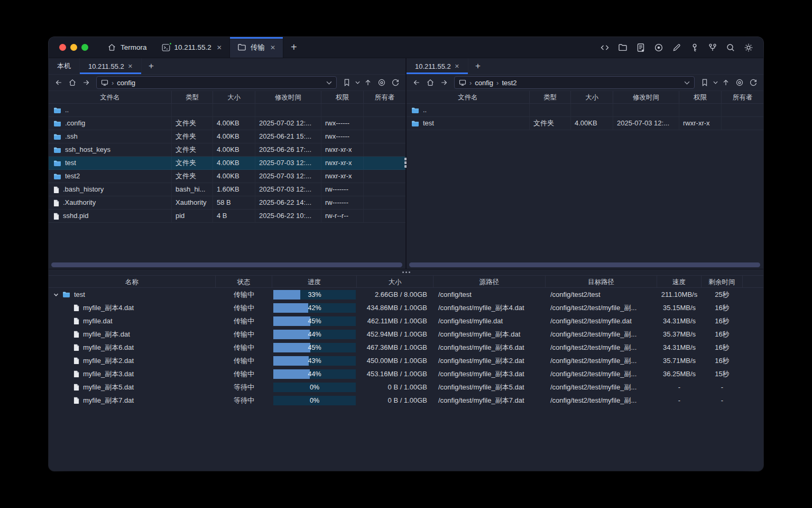 This screenshot has width=812, height=508. Describe the element at coordinates (256, 48) in the screenshot. I see `tab-transfer: 传输 ✕` at that location.